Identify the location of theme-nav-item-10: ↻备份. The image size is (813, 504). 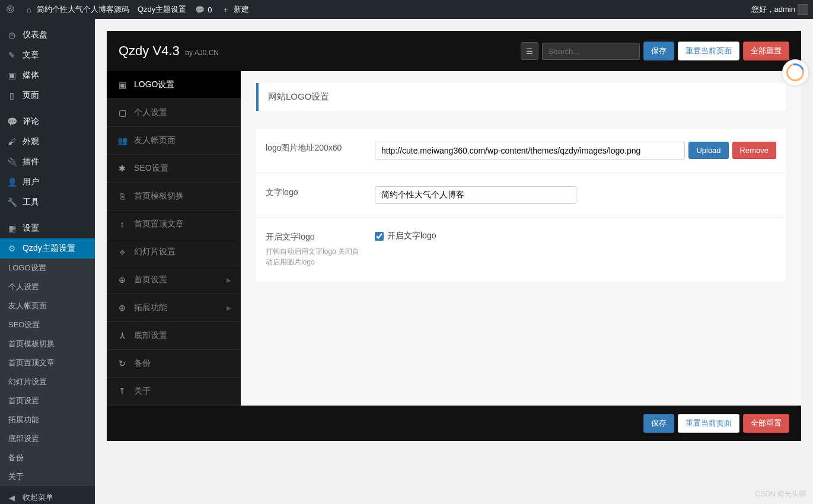
(174, 364).